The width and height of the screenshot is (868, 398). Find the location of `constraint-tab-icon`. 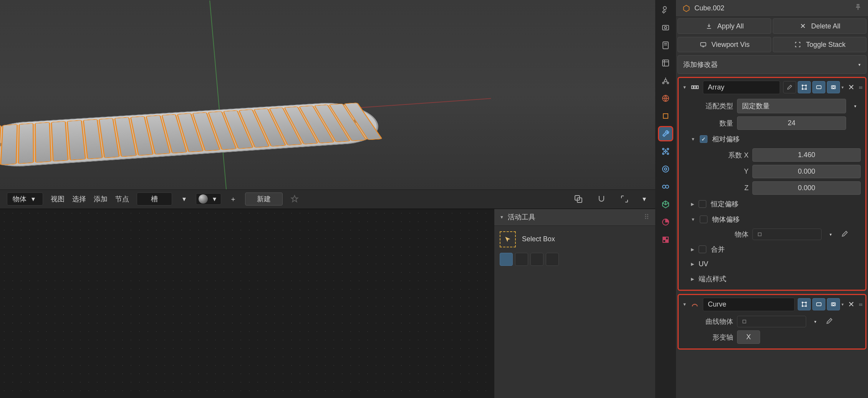

constraint-tab-icon is located at coordinates (666, 187).